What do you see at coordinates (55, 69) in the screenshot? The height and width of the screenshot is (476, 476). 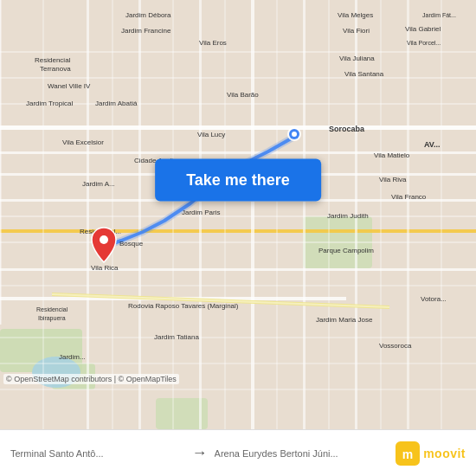 I see `svg-text: Terranova` at bounding box center [55, 69].